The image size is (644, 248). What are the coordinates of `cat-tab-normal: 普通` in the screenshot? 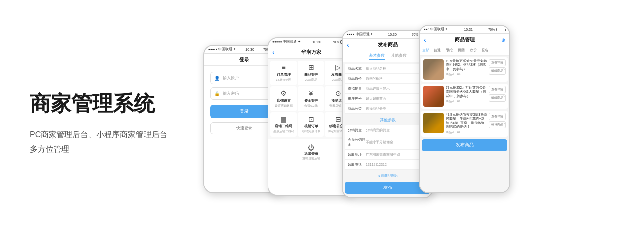 It's located at (437, 51).